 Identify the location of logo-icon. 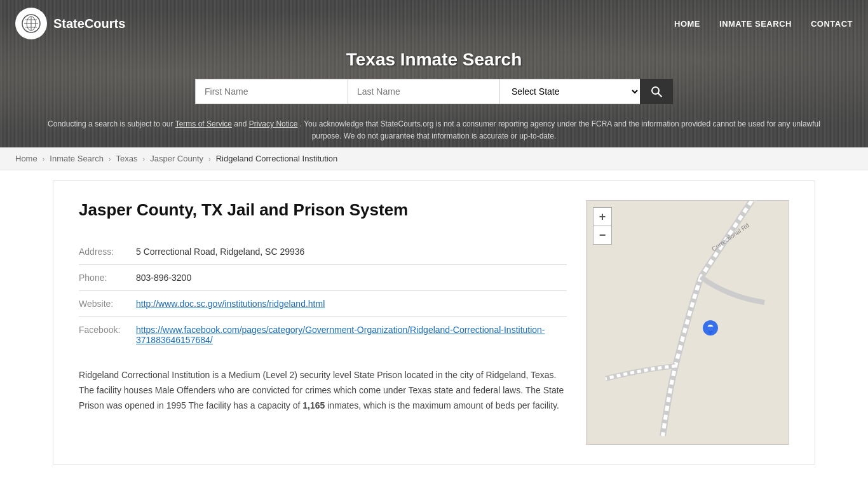
(31, 24).